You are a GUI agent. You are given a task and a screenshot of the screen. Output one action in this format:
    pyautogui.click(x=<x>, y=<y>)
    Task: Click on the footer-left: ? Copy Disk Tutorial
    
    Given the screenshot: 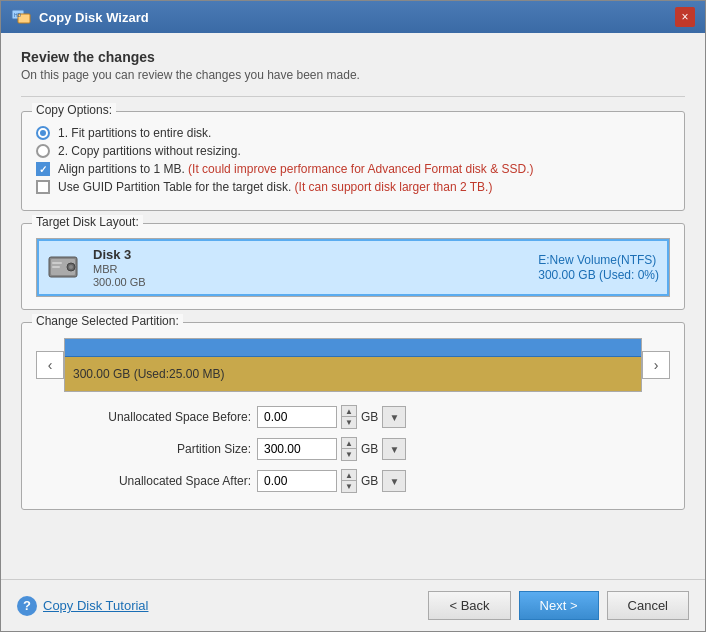 What is the action you would take?
    pyautogui.click(x=82, y=606)
    